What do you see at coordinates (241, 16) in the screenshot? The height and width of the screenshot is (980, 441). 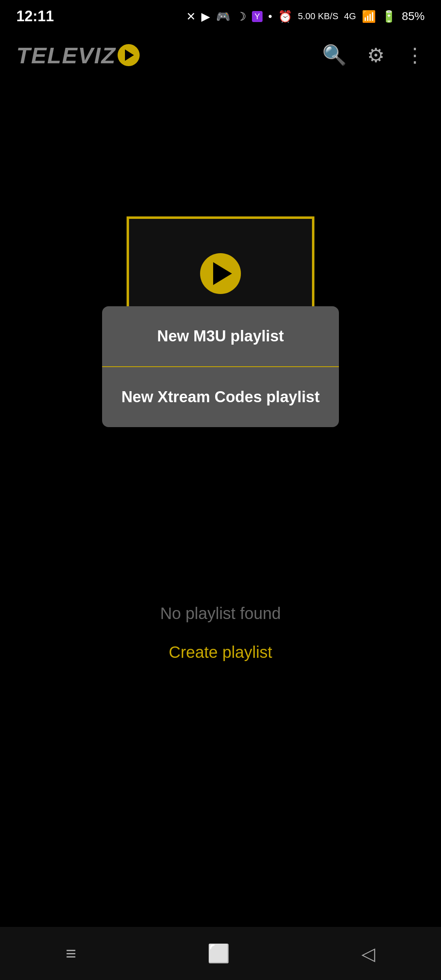 I see `moon-icon: ☽` at bounding box center [241, 16].